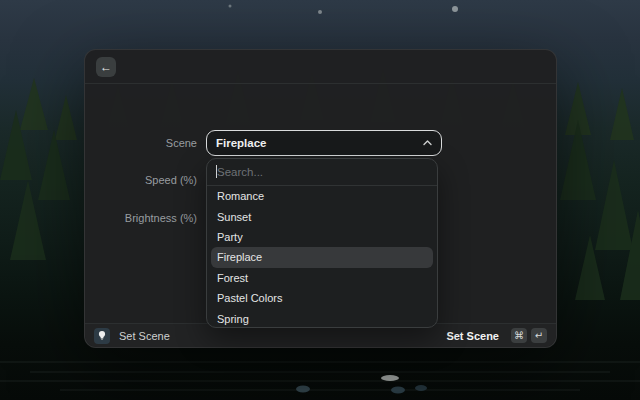  Describe the element at coordinates (106, 67) in the screenshot. I see `back-button: ←` at that location.